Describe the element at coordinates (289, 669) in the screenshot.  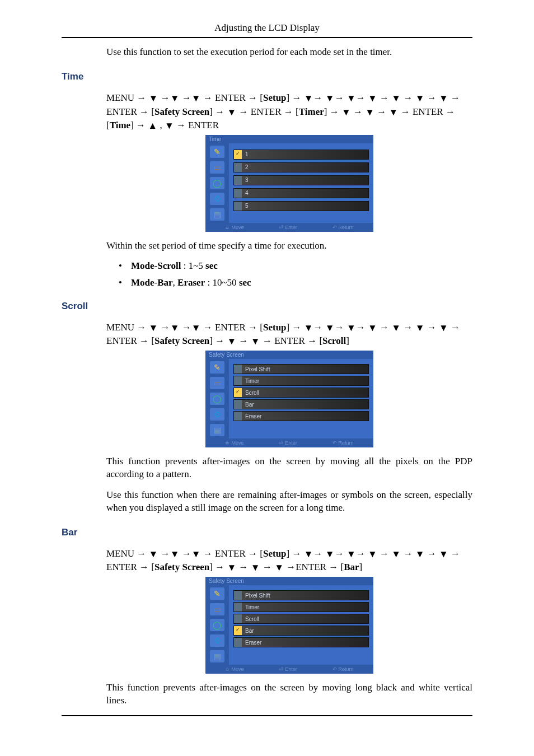
I see `osd-footer: Move Enter Return` at that location.